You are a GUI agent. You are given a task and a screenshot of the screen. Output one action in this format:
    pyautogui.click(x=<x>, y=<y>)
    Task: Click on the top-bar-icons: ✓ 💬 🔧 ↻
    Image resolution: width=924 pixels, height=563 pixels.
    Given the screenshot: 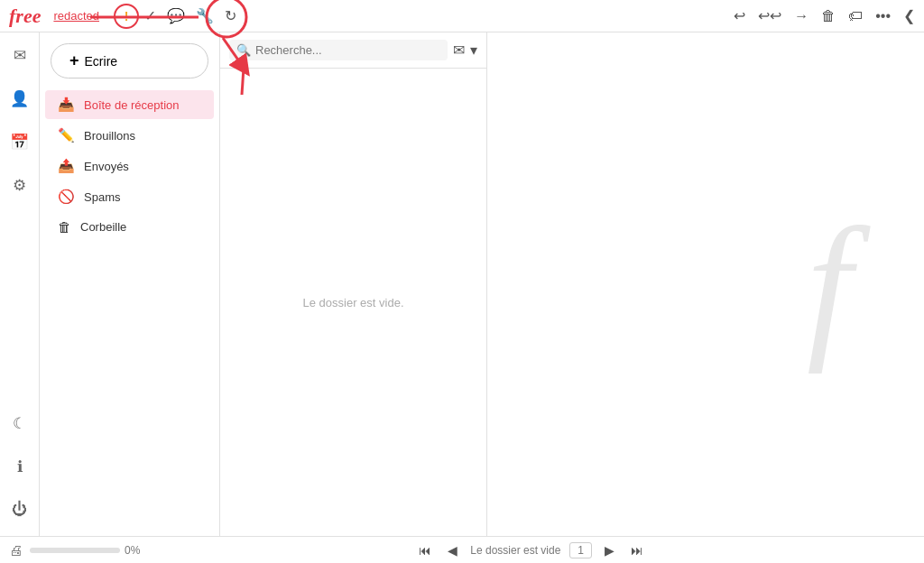 What is the action you would take?
    pyautogui.click(x=437, y=16)
    